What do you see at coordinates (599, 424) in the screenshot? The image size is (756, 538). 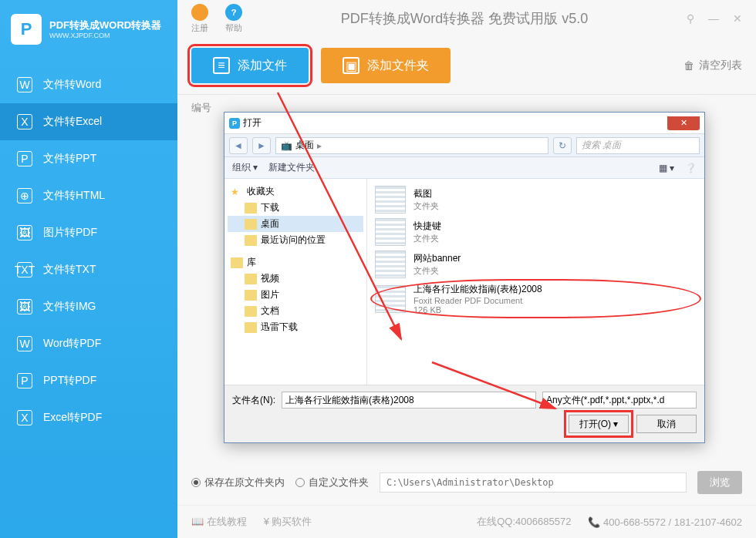 I see `open-button: 打开(O) ▾` at bounding box center [599, 424].